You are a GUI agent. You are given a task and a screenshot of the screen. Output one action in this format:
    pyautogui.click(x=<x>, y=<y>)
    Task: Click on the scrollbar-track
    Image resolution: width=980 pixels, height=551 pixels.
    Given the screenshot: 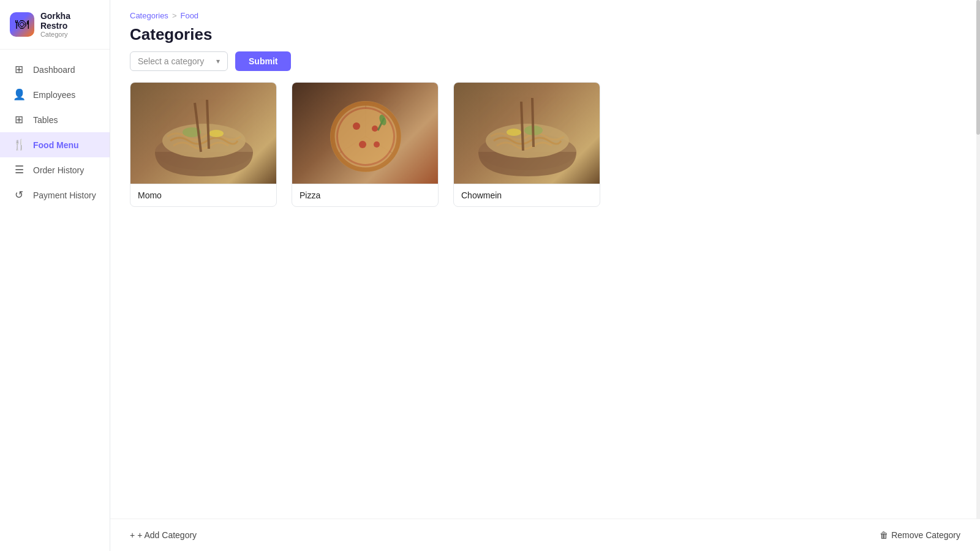 What is the action you would take?
    pyautogui.click(x=978, y=276)
    